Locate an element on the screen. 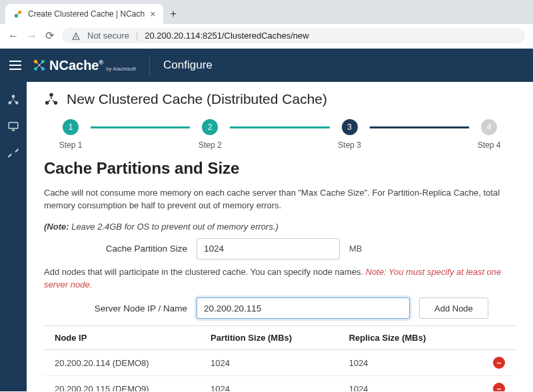  section-heading: Cache Partitions and Size is located at coordinates (280, 168).